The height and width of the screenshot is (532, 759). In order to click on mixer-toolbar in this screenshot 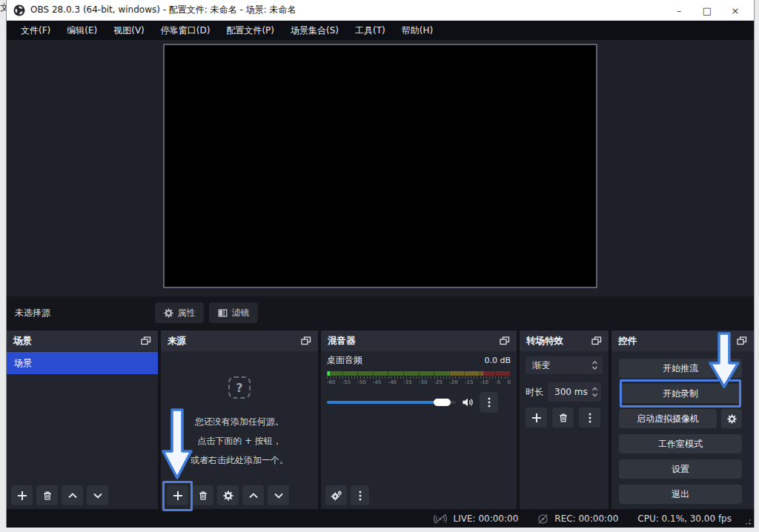, I will do `click(347, 495)`.